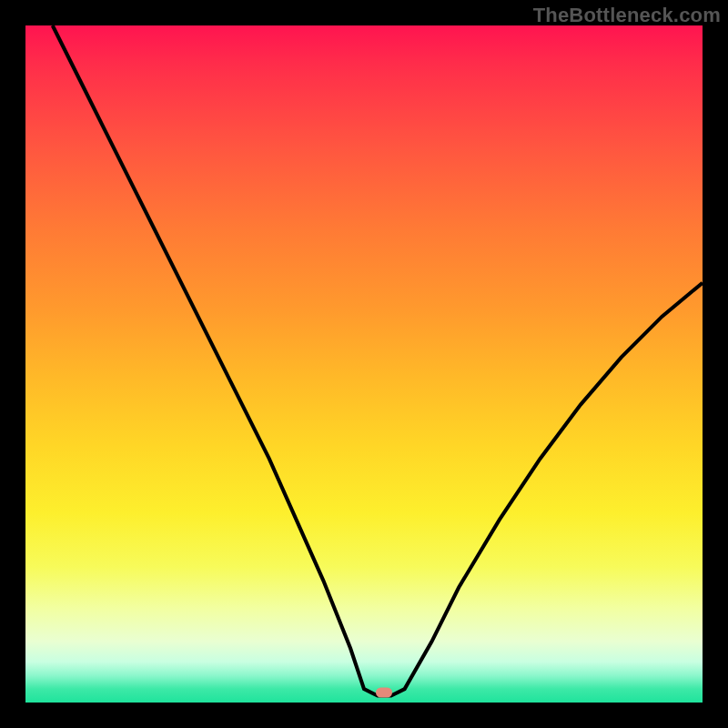  Describe the element at coordinates (627, 15) in the screenshot. I see `watermark-text: TheBottleneck.com` at that location.